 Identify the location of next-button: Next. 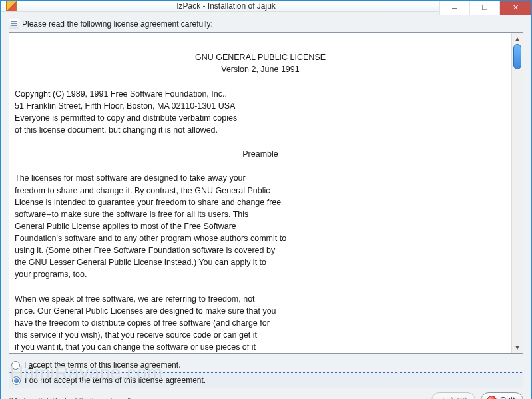
(453, 396).